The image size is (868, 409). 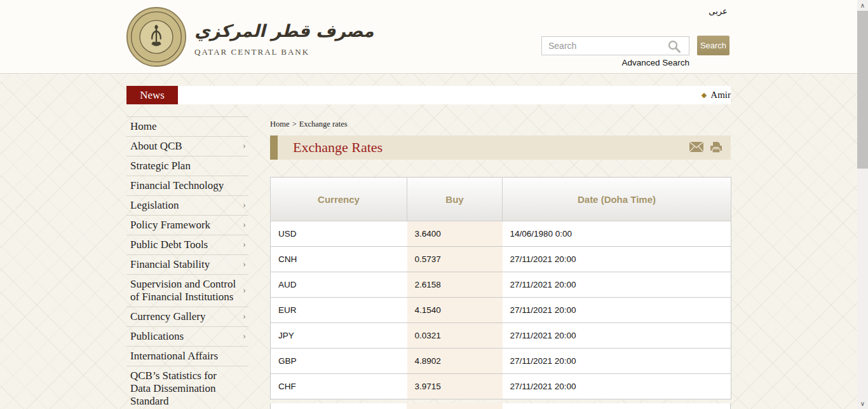 I want to click on sidebar-menu: HomeAbout QCB›Strategic PlanFinancial Te…, so click(x=187, y=263).